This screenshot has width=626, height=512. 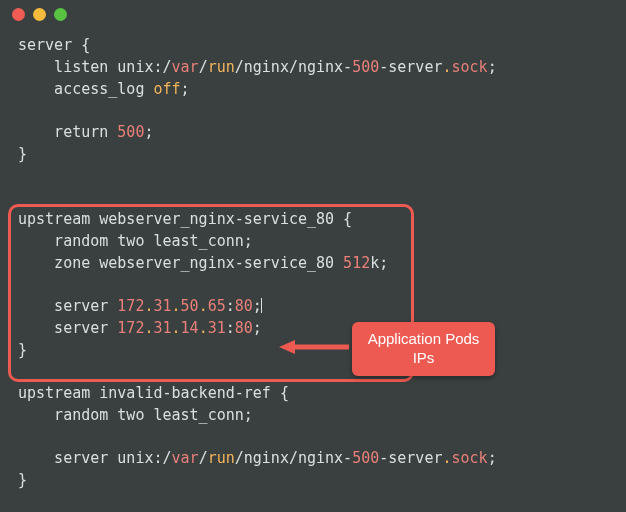 What do you see at coordinates (18, 14) in the screenshot?
I see `close-icon` at bounding box center [18, 14].